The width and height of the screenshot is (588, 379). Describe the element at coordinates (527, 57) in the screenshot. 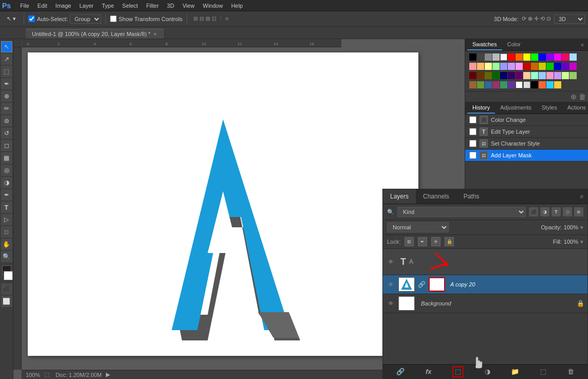

I see `swatch-yellow` at that location.